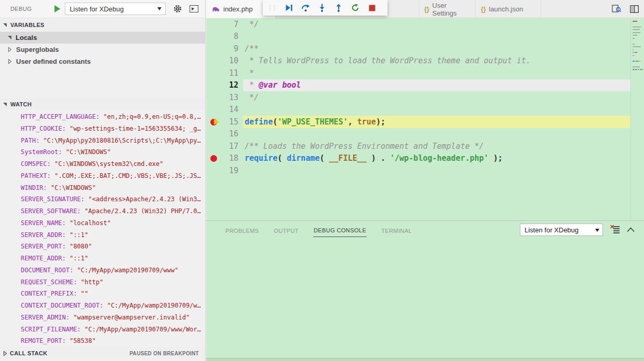 This screenshot has height=361, width=644. What do you see at coordinates (425, 86) in the screenshot?
I see `code-line-12: 12 * @var bool` at bounding box center [425, 86].